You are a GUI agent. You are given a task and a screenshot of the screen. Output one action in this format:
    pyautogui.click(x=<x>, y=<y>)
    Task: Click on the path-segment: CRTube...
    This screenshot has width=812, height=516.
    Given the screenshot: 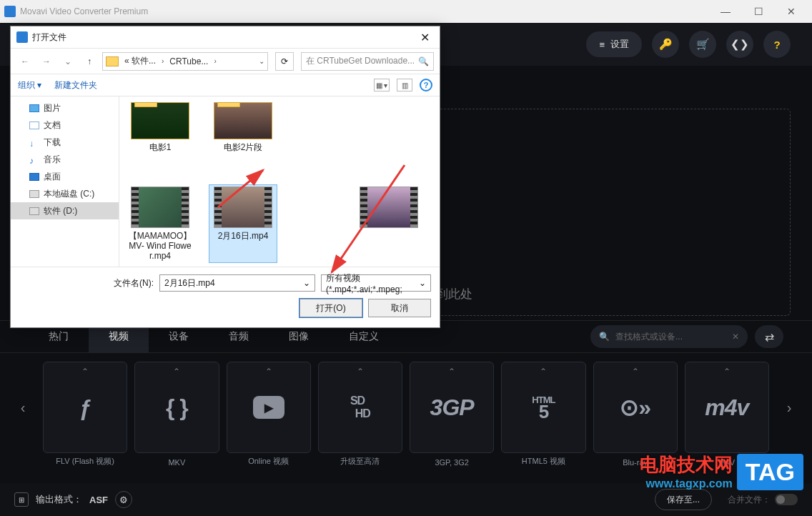 What is the action you would take?
    pyautogui.click(x=189, y=61)
    